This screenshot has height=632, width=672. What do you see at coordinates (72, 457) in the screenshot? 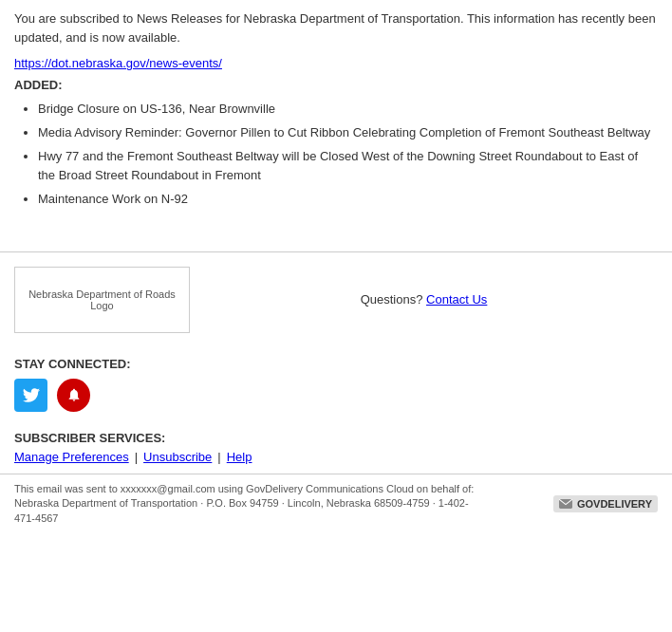
I see `manage-preferences-link: Manage Preferences` at bounding box center [72, 457].